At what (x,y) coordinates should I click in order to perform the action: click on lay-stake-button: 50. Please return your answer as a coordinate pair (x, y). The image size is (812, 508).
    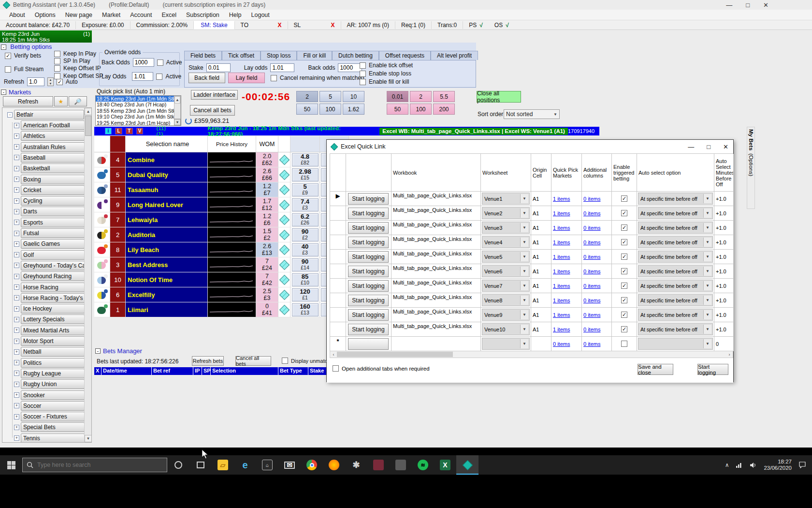
    Looking at the image, I should click on (397, 109).